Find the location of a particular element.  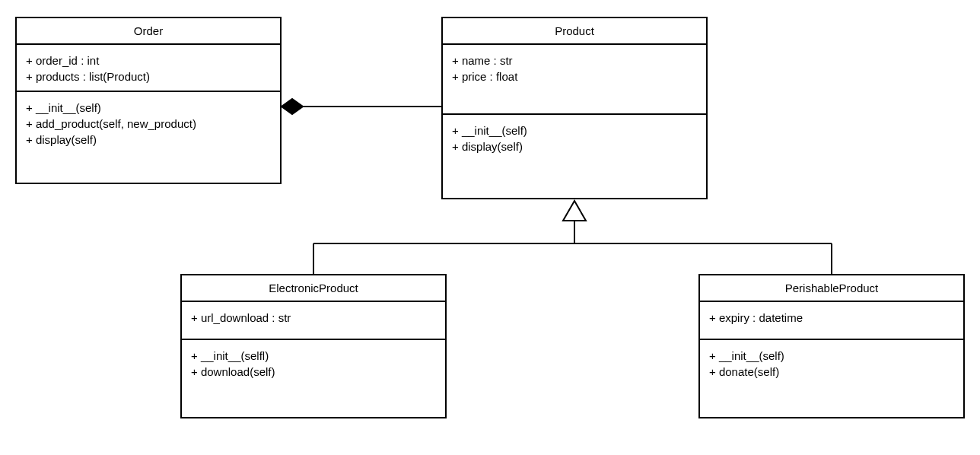

class-product-methods: + __init__(self) + display(self) is located at coordinates (574, 157).